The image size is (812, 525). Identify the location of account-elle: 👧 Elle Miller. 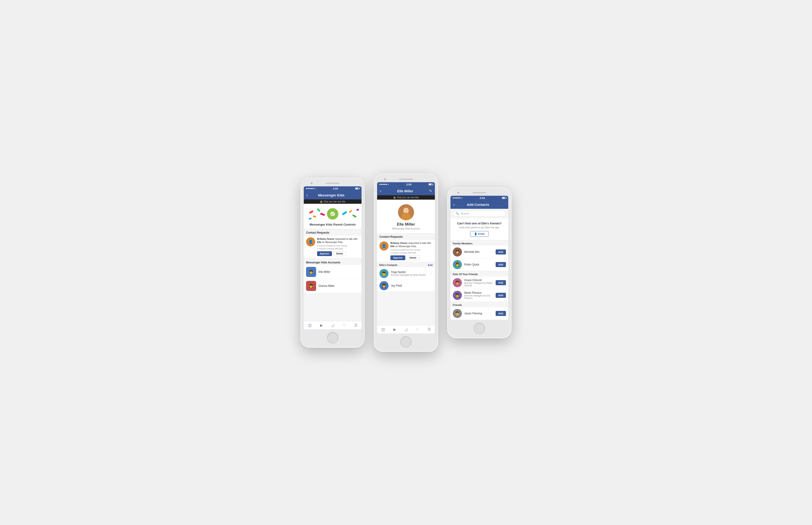
(332, 272).